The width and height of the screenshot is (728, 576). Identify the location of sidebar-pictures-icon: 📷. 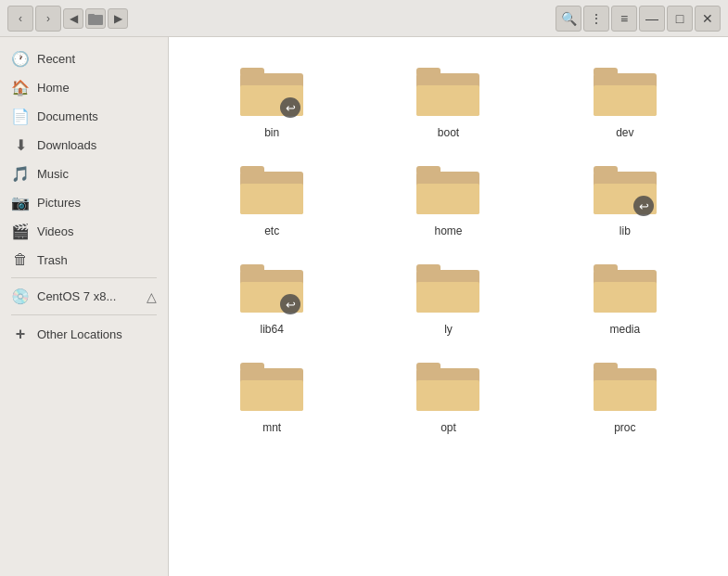
(20, 202).